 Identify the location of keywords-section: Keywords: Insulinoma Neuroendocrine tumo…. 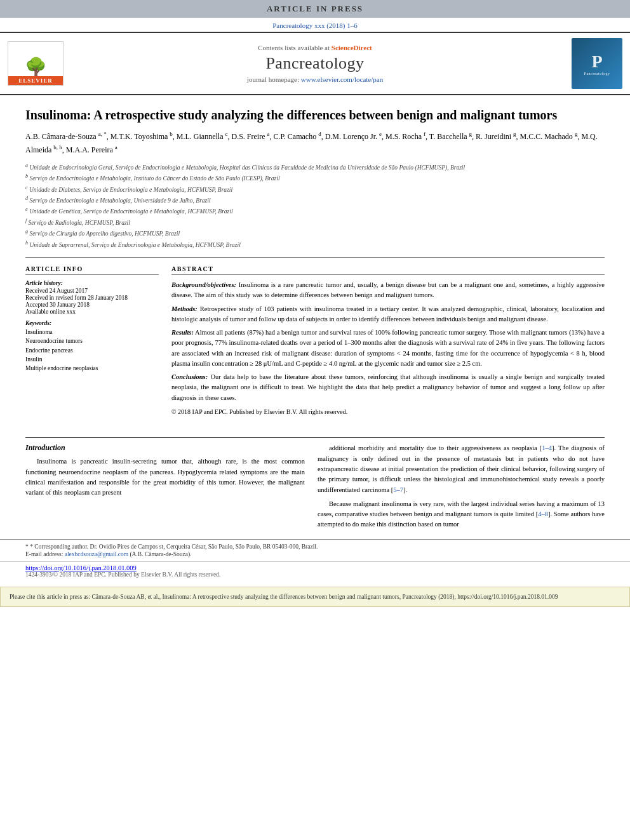
(92, 347).